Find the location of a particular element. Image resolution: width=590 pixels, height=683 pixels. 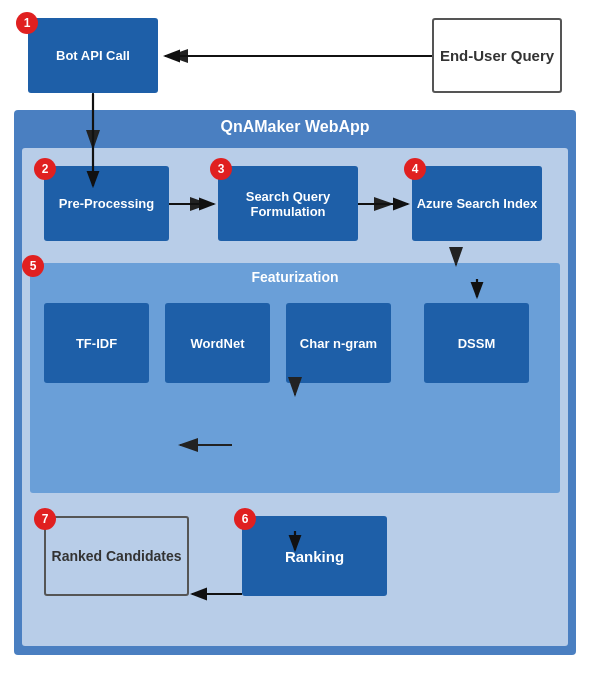

badge-7: 7 is located at coordinates (45, 519).